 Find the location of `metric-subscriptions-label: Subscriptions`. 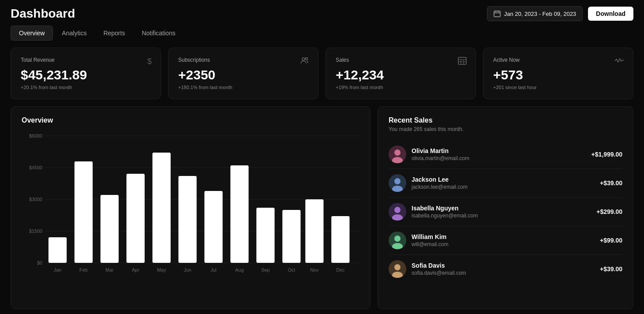

metric-subscriptions-label: Subscriptions is located at coordinates (243, 60).